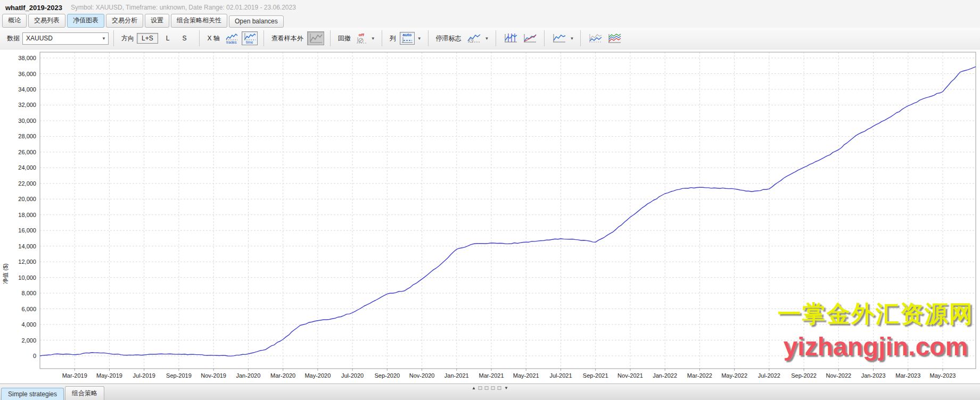  What do you see at coordinates (316, 38) in the screenshot?
I see `out-of-sample-button` at bounding box center [316, 38].